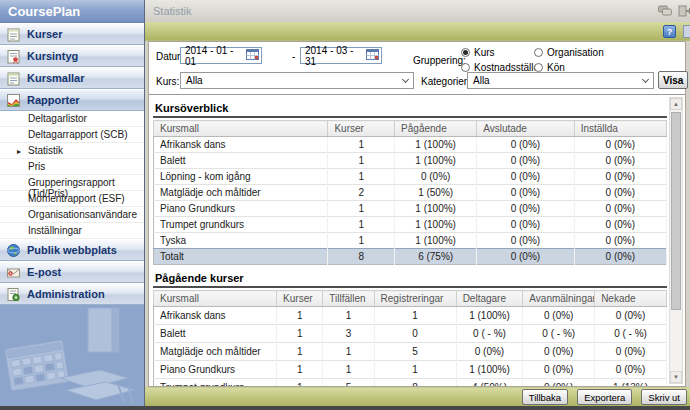 This screenshot has height=410, width=690. What do you see at coordinates (684, 11) in the screenshot?
I see `logout-icon` at bounding box center [684, 11].